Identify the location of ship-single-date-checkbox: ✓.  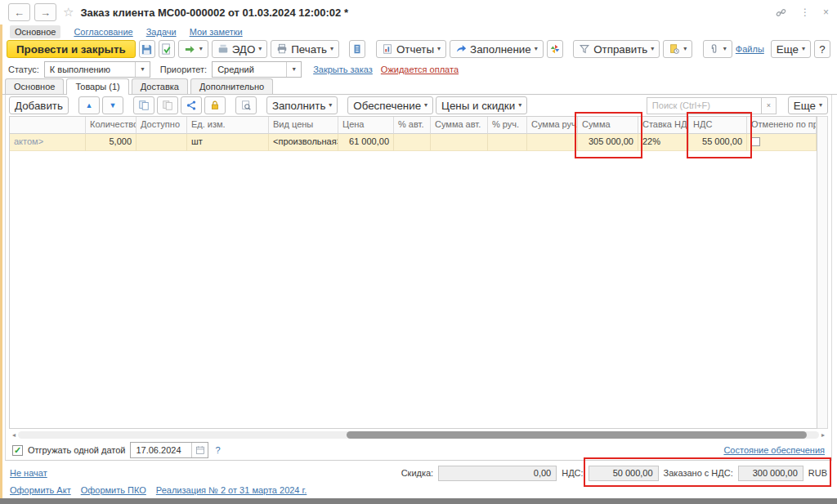
(18, 451).